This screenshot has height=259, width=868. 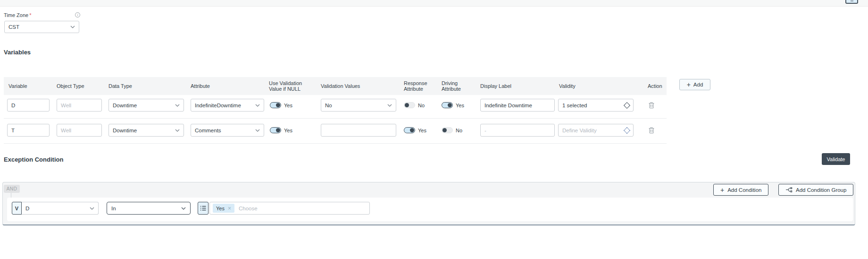 What do you see at coordinates (14, 27) in the screenshot?
I see `timezone-value: CST` at bounding box center [14, 27].